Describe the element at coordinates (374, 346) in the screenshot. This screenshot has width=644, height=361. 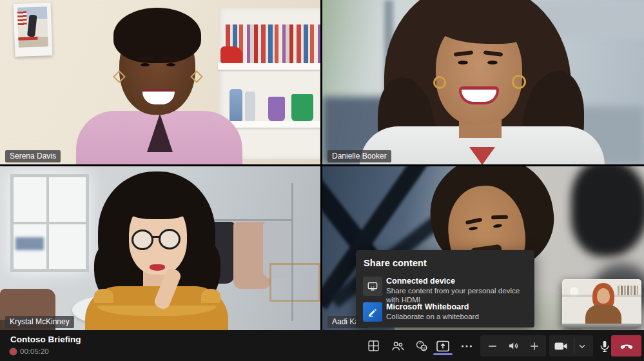
I see `gallery-view-icon` at that location.